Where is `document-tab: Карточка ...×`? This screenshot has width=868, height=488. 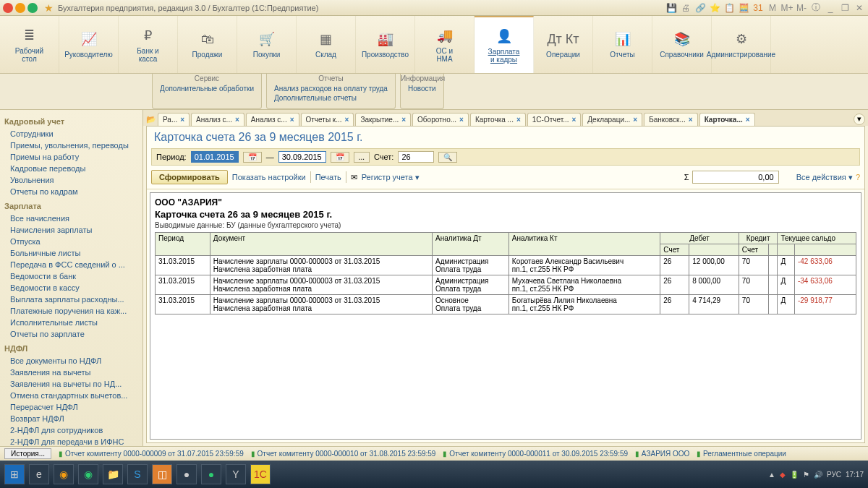 document-tab: Карточка ...× is located at coordinates (498, 119).